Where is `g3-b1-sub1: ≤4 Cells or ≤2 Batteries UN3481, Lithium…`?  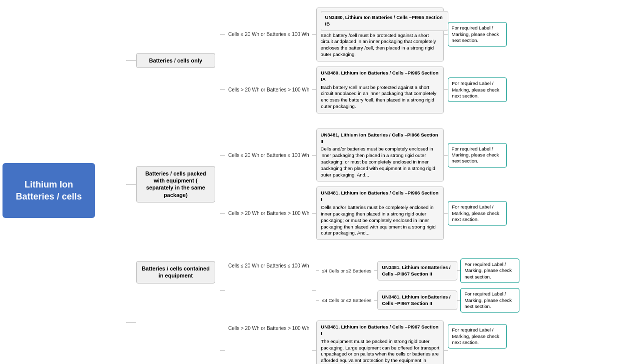
g3-b1-sub1: ≤4 Cells or ≤2 Batteries UN3481, Lithium… is located at coordinates (418, 271).